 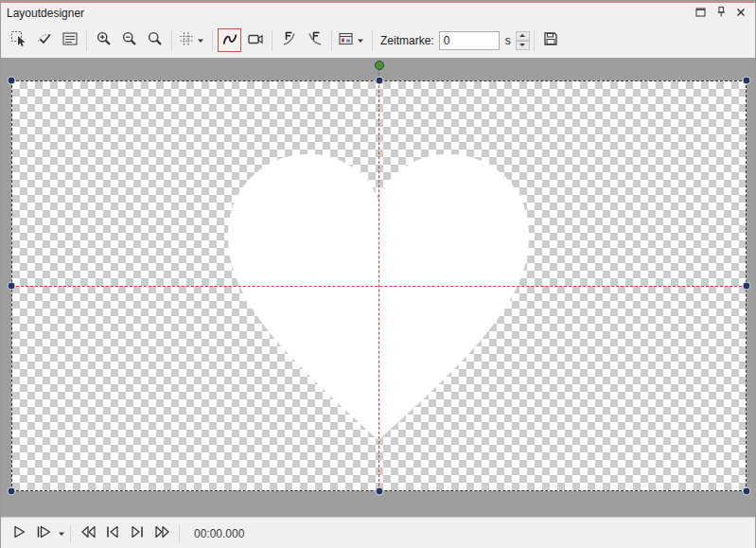 I want to click on play-from-icon, so click(x=44, y=534).